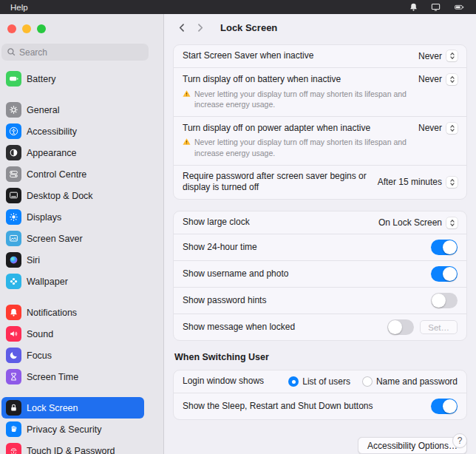  What do you see at coordinates (444, 274) in the screenshot?
I see `username-photo-toggle` at bounding box center [444, 274].